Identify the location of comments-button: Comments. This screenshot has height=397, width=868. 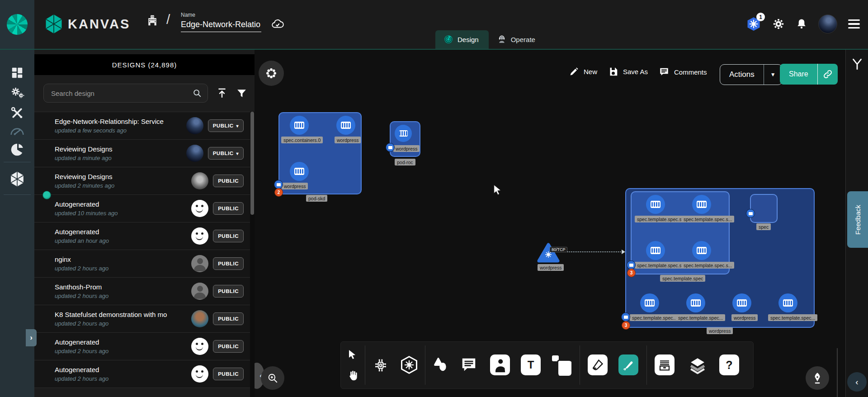
(683, 72).